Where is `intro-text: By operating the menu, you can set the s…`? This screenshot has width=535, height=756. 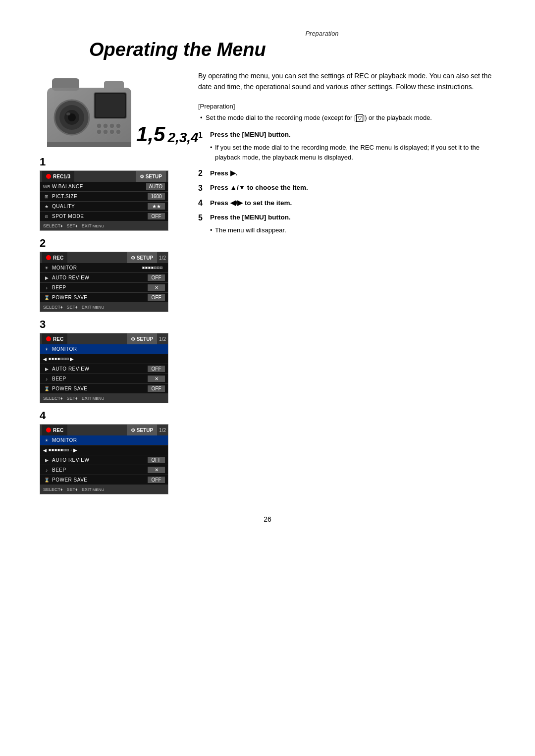 intro-text: By operating the menu, you can set the s… is located at coordinates (347, 81).